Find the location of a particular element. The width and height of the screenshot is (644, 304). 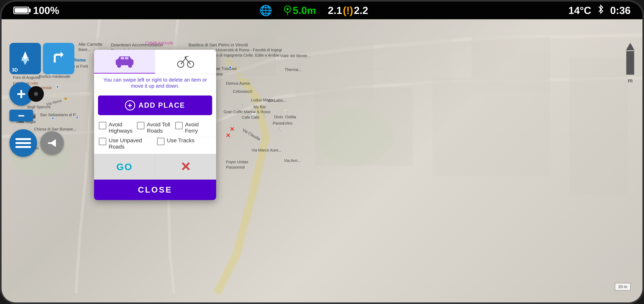

tab-car is located at coordinates (124, 61).